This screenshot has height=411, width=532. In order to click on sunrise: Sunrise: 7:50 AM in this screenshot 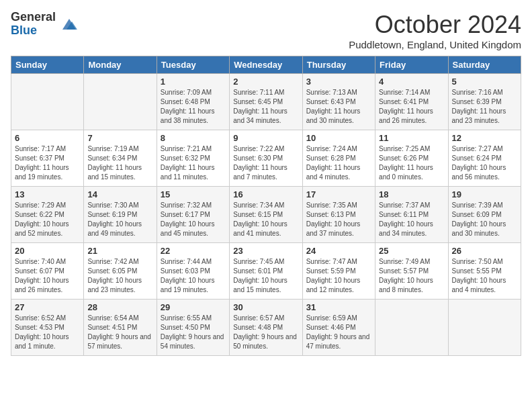, I will do `click(478, 262)`.